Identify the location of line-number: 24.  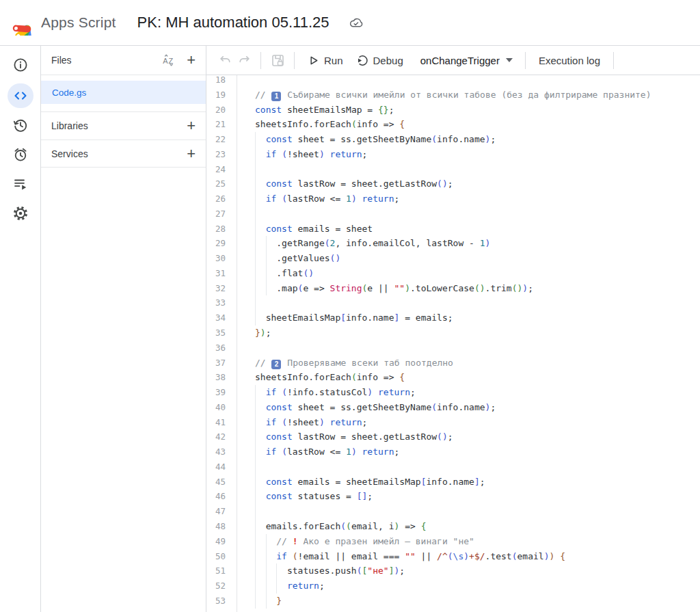
(221, 170).